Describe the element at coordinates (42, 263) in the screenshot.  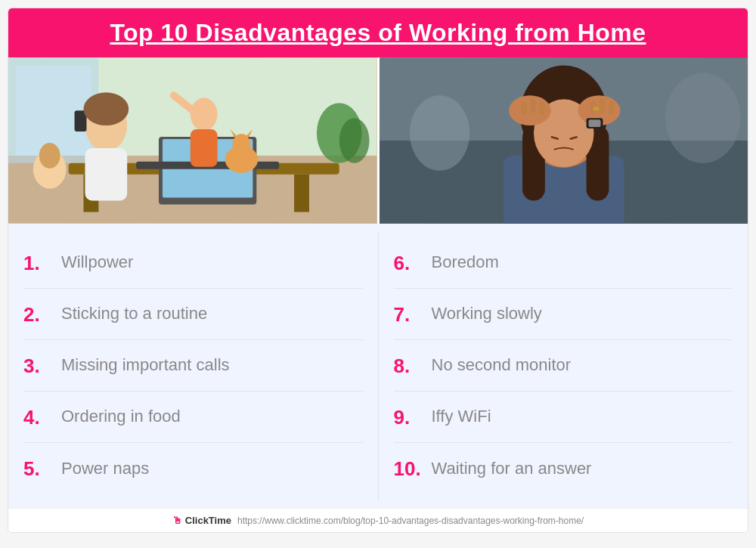
I see `list-num-1: 1.` at that location.